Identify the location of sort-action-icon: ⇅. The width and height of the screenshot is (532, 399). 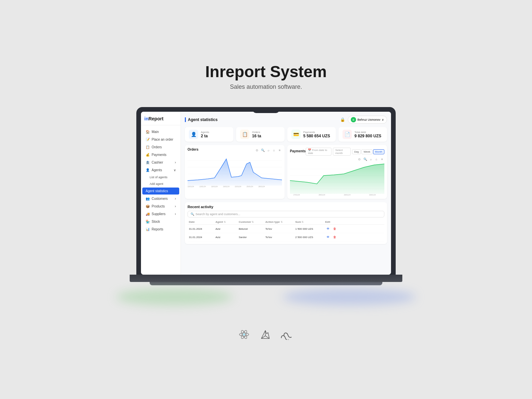
(282, 222).